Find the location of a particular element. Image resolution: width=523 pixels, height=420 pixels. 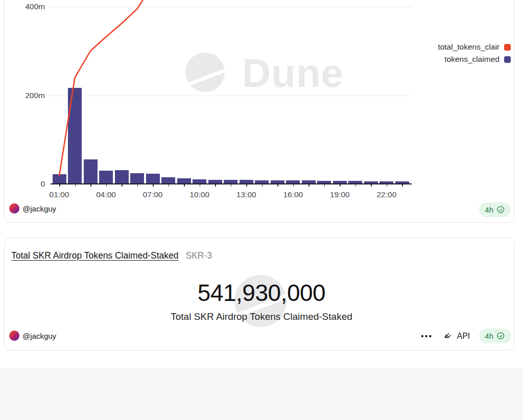

counter-query-tag: SKR-3 is located at coordinates (199, 255).